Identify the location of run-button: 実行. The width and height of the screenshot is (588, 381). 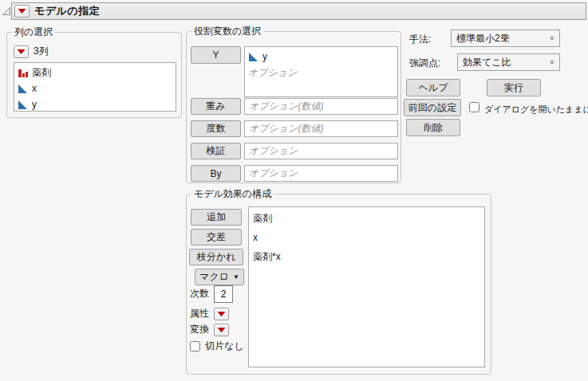
(514, 88).